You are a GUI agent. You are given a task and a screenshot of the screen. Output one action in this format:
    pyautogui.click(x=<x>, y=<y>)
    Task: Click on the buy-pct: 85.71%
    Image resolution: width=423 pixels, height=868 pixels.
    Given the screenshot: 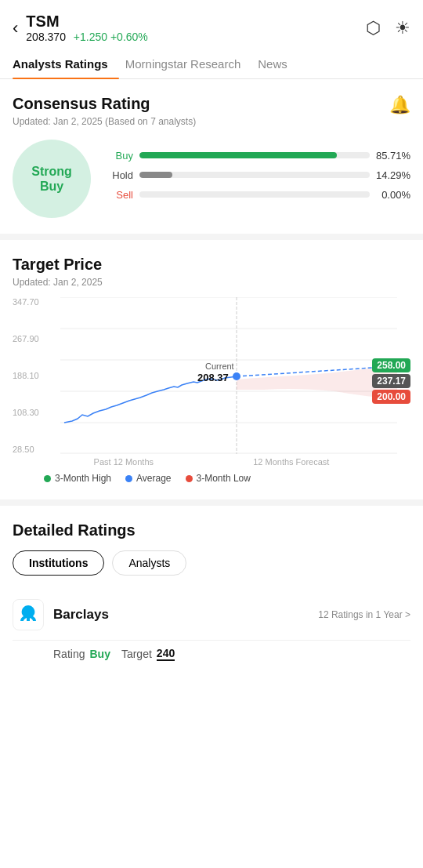 What is the action you would take?
    pyautogui.click(x=393, y=155)
    